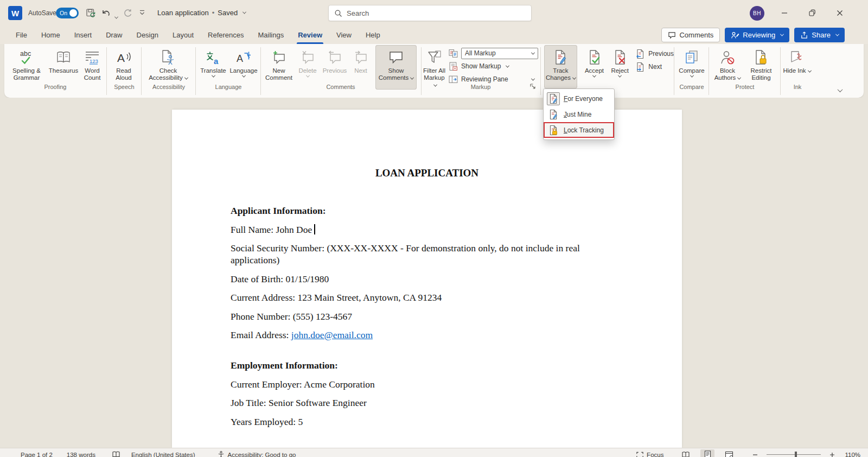 The width and height of the screenshot is (868, 457). What do you see at coordinates (832, 453) in the screenshot?
I see `zoom-in-button` at bounding box center [832, 453].